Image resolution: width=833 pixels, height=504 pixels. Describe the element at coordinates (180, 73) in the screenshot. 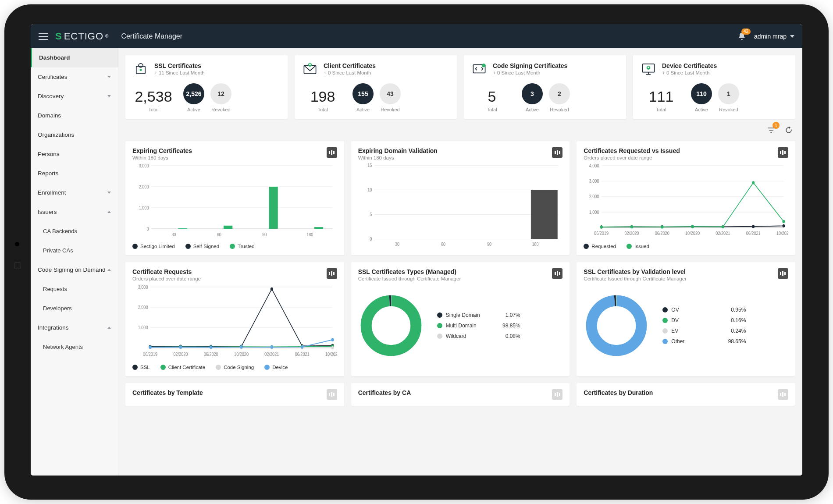

I see `stat-subtitle: + 11 Since Last Month` at that location.